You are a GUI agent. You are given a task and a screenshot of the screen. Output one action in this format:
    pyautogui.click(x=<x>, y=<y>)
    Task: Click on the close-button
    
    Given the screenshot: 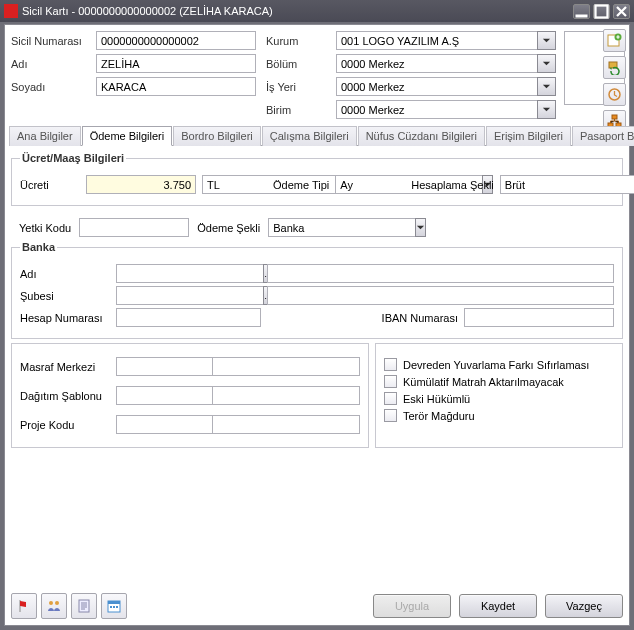 What is the action you would take?
    pyautogui.click(x=622, y=12)
    